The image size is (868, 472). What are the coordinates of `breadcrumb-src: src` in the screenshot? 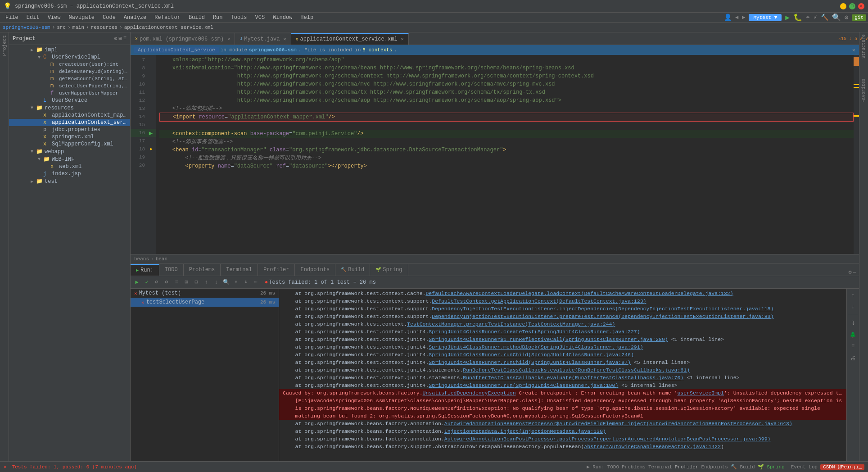 It's located at (61, 27).